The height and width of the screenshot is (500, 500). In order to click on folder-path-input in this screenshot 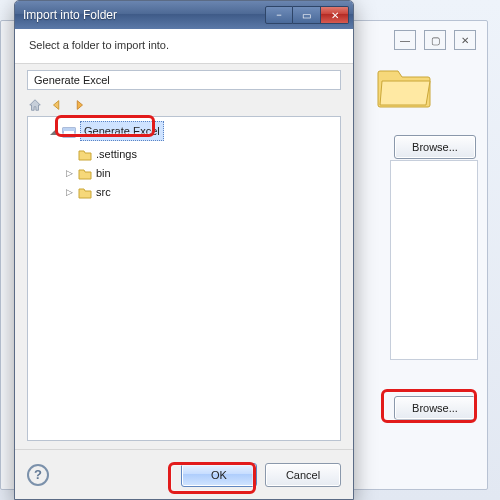, I will do `click(184, 80)`.